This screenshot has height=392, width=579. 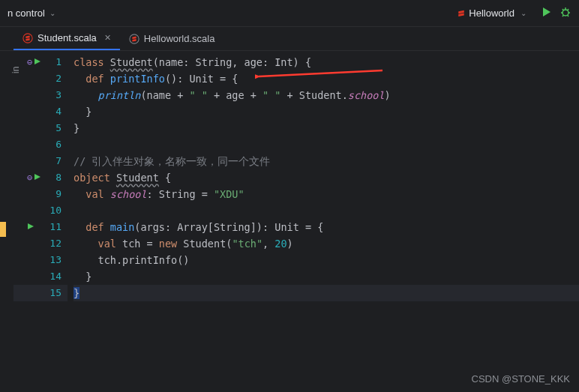 What do you see at coordinates (108, 37) in the screenshot?
I see `close-icon: ✕` at bounding box center [108, 37].